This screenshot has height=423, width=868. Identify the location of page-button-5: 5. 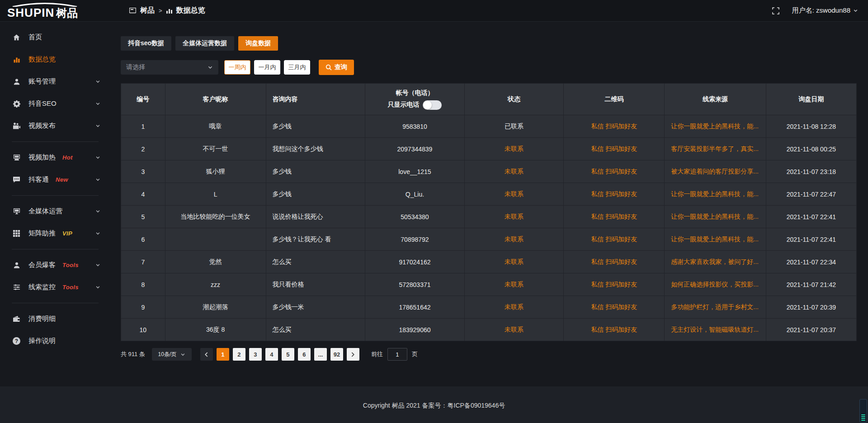
(288, 354).